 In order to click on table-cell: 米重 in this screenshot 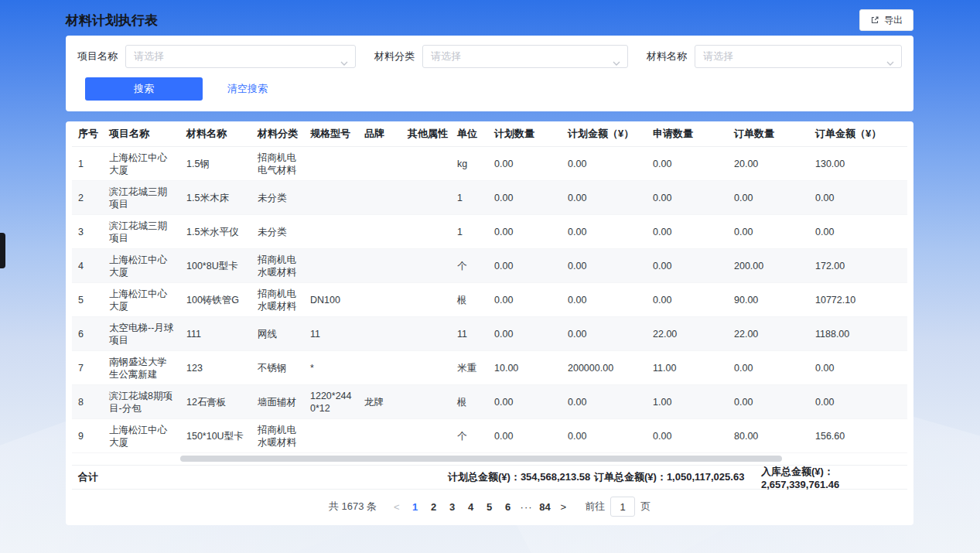, I will do `click(470, 368)`.